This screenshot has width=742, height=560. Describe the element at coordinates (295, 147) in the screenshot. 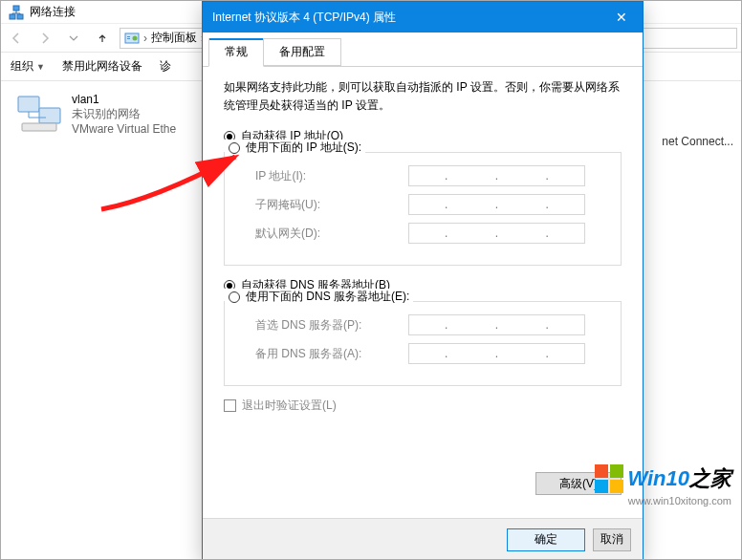

I see `radio-ip-manual: 使用下面的 IP 地址(S):` at that location.